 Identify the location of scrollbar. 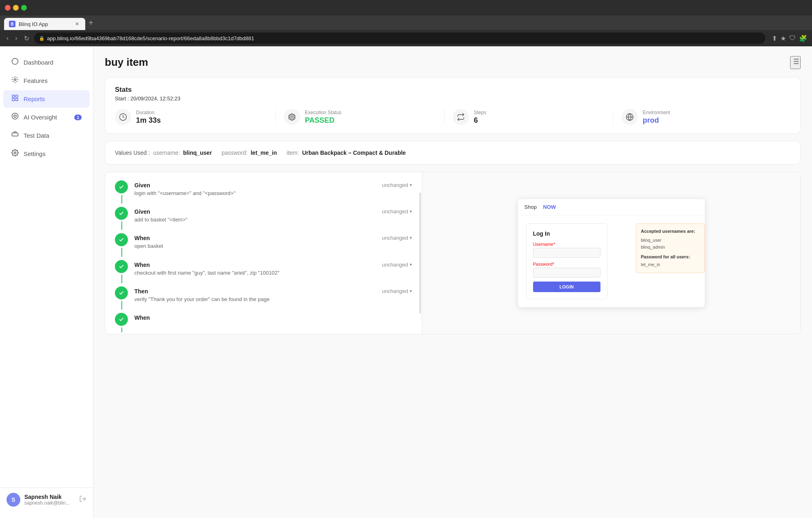
(420, 253).